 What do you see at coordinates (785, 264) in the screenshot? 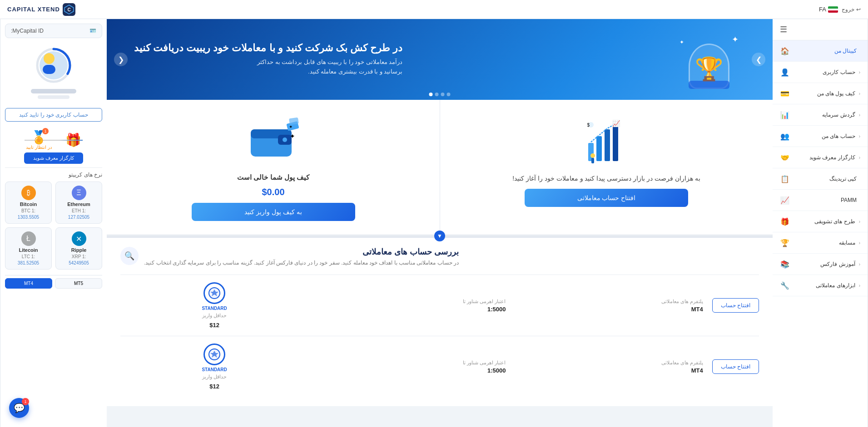
I see `sidebar-icon-10: 📚` at bounding box center [785, 264].